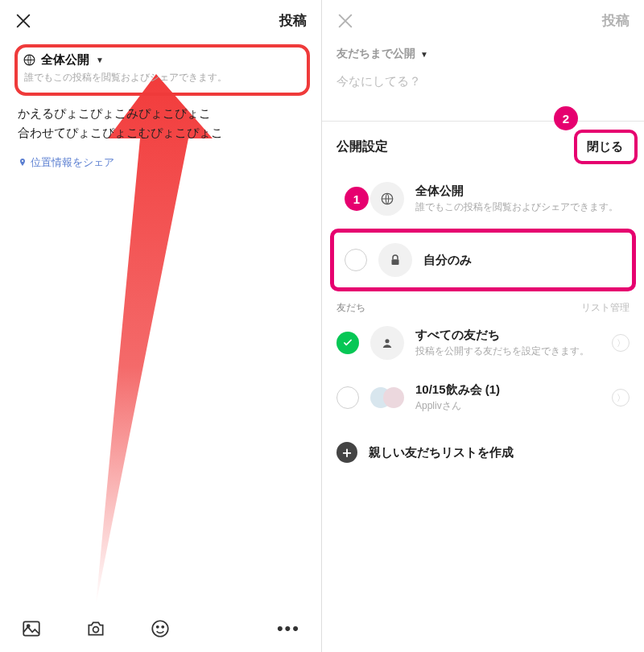 The height and width of the screenshot is (652, 644). What do you see at coordinates (483, 146) in the screenshot?
I see `sheet-header: 公開設定 閉じる` at bounding box center [483, 146].